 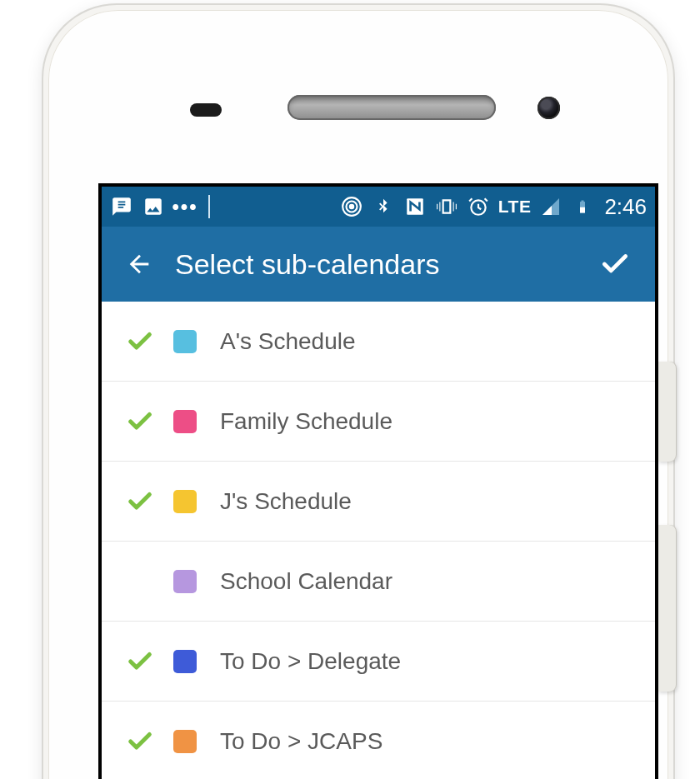 I want to click on more-icon: •••, so click(x=185, y=207).